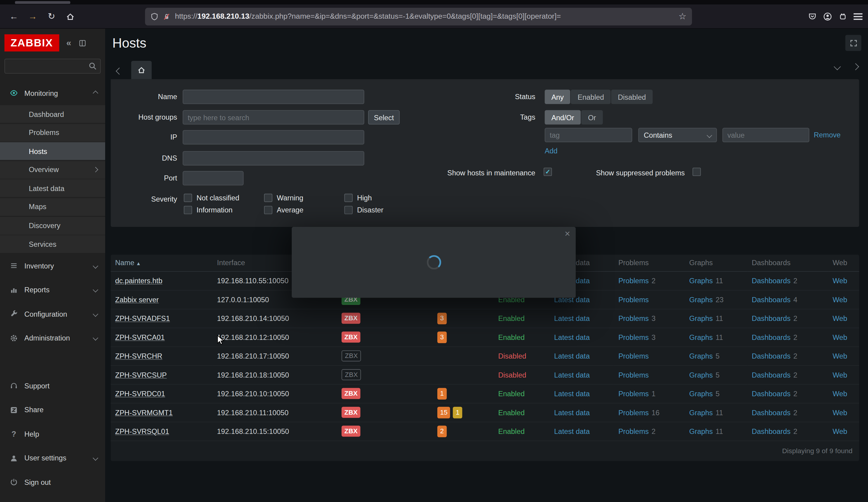 This screenshot has width=868, height=502. I want to click on severity-average: Average, so click(304, 210).